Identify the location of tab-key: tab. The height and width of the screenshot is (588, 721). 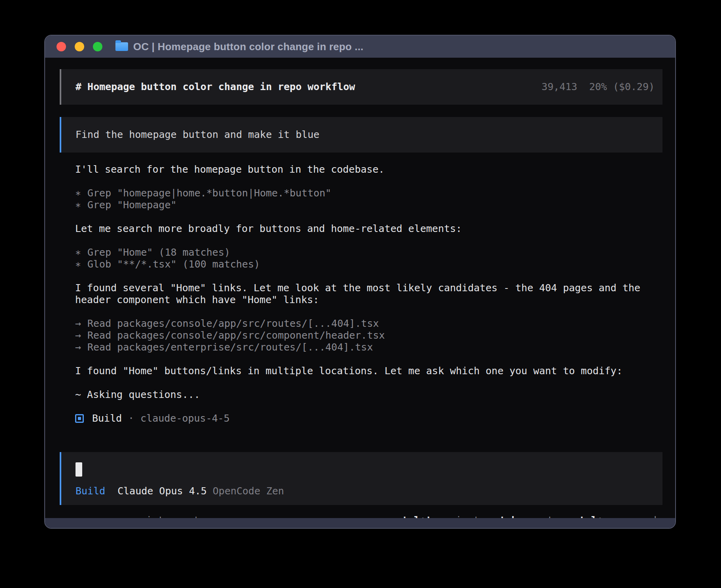
(508, 516).